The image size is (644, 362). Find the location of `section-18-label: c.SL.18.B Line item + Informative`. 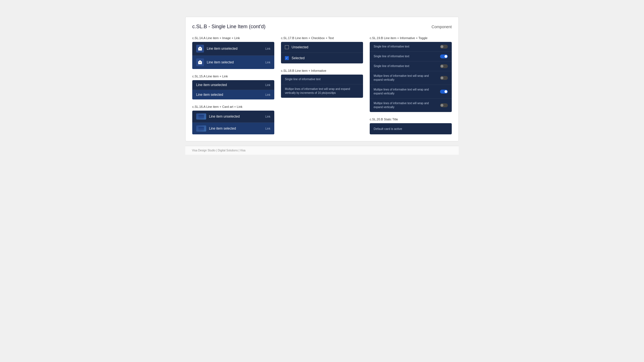

section-18-label: c.SL.18.B Line item + Informative is located at coordinates (322, 71).